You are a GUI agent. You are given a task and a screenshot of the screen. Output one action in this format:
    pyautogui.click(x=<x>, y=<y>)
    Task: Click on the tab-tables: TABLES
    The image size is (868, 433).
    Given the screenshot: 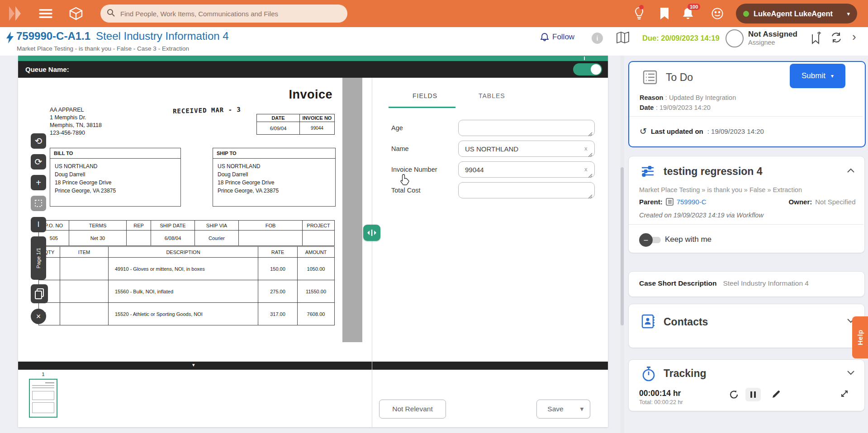 What is the action you would take?
    pyautogui.click(x=492, y=96)
    